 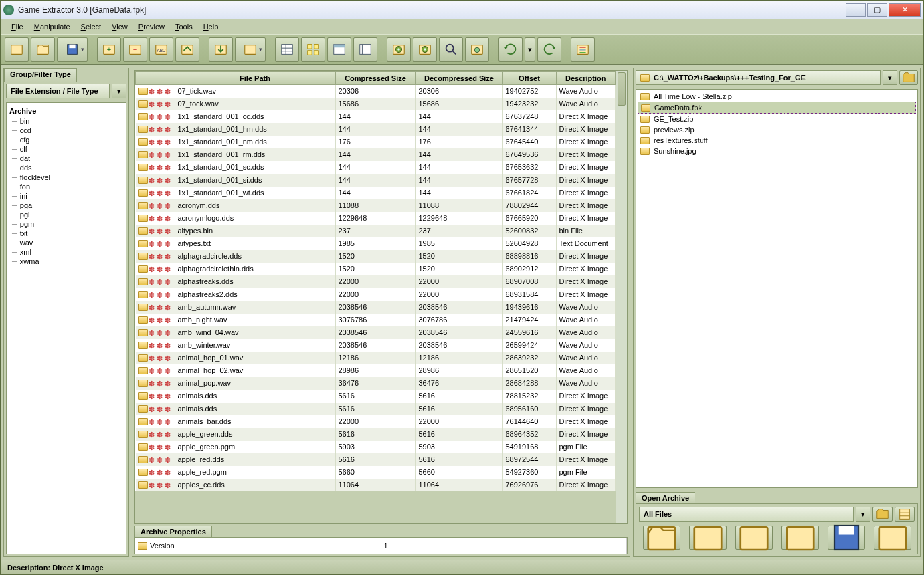 I want to click on table-row: ✽✽✽alphagradcircle.dds1520152068898816Di…, so click(x=376, y=257).